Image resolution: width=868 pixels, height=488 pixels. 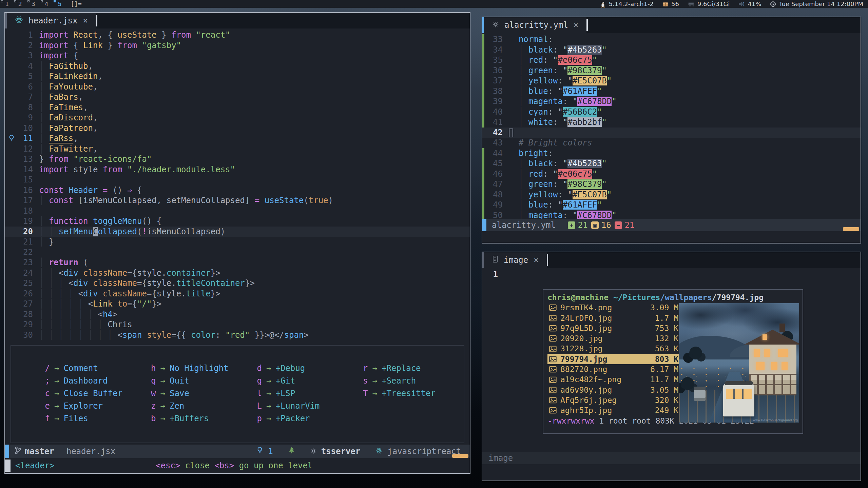 I want to click on file-row: 882720.png6.17 M, so click(x=615, y=369).